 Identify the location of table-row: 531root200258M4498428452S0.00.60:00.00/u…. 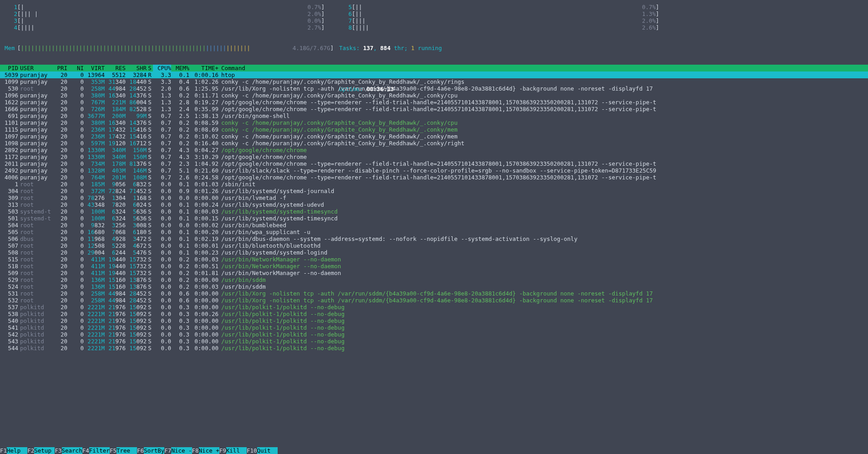
(434, 293).